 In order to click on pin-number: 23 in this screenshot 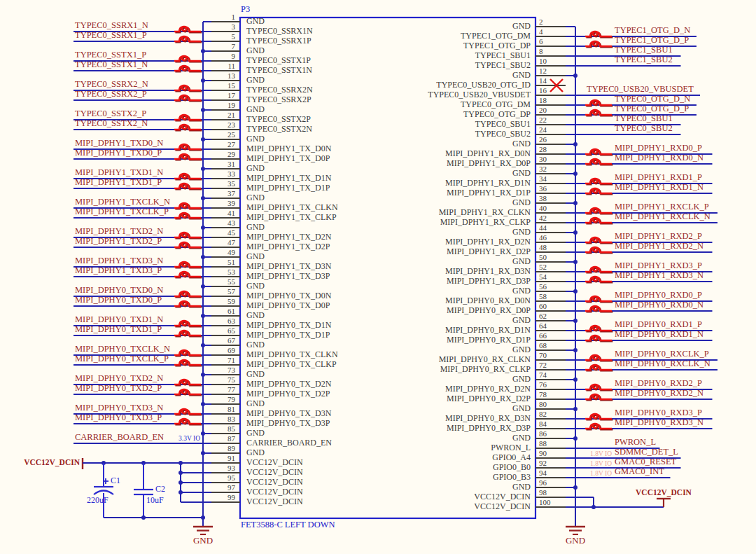, I will do `click(220, 125)`.